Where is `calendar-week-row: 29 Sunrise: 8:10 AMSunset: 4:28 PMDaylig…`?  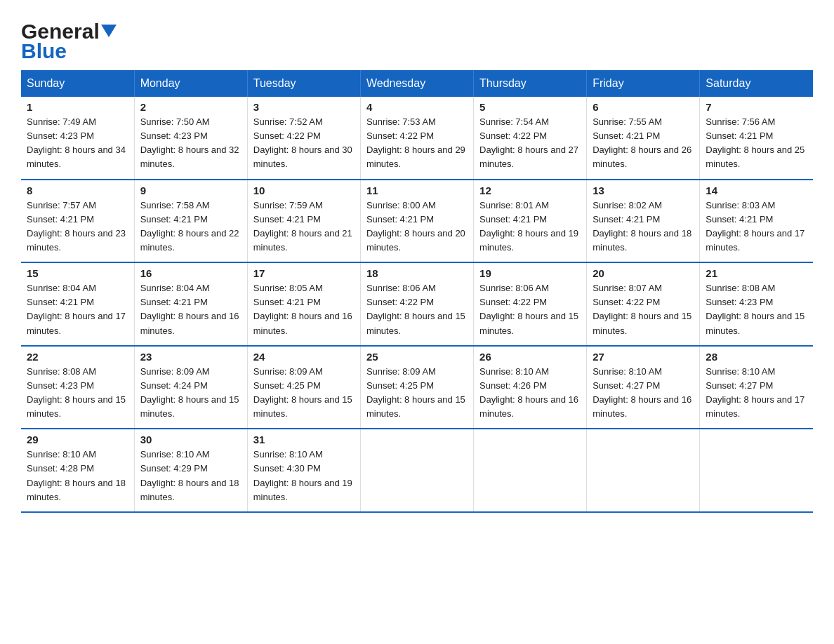
calendar-week-row: 29 Sunrise: 8:10 AMSunset: 4:28 PMDaylig… is located at coordinates (417, 470).